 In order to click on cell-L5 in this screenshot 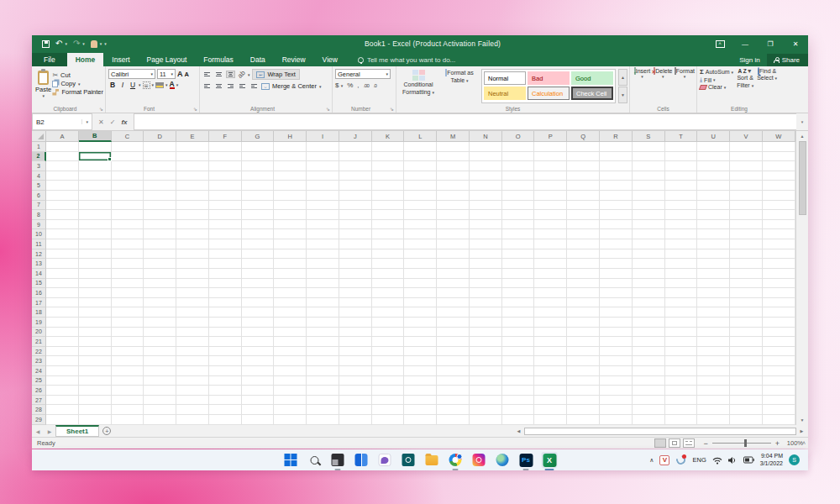, I will do `click(420, 186)`.